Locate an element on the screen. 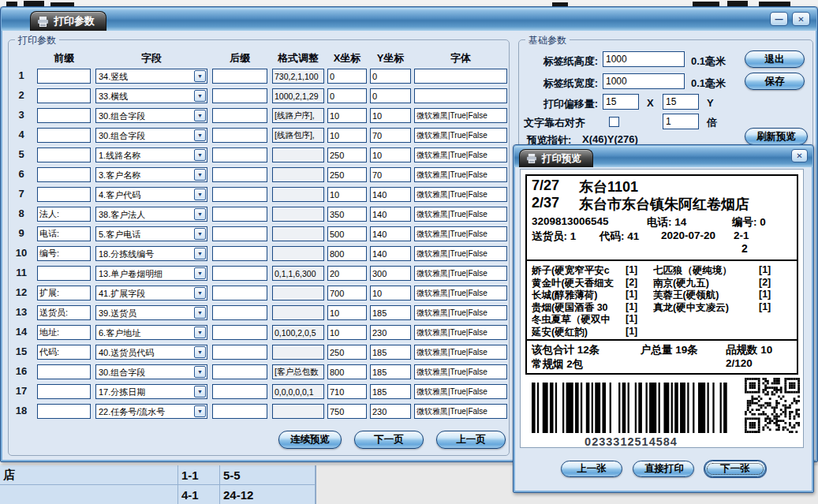 This screenshot has width=818, height=504. grid-cell: 店 is located at coordinates (89, 475).